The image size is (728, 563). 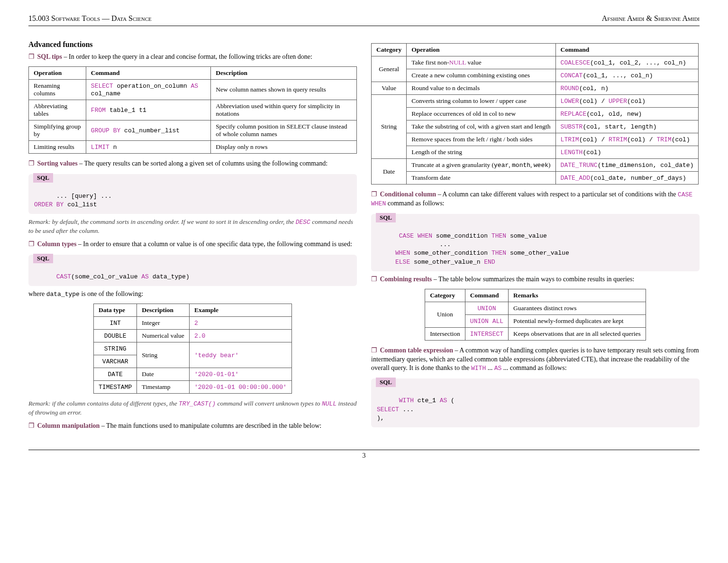 What do you see at coordinates (536, 280) in the screenshot?
I see `combining-para: ❐ Combining results – The table below su…` at bounding box center [536, 280].